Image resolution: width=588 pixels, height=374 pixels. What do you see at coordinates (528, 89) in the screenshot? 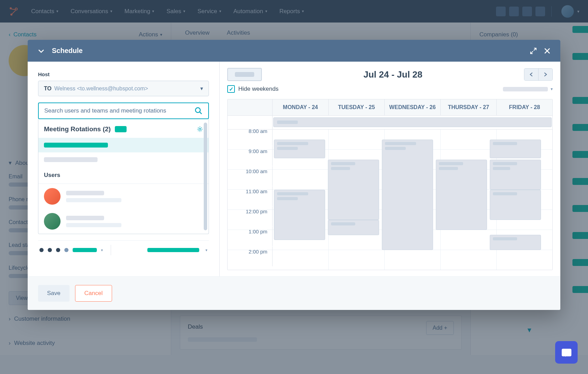
I see `timezone-selector: ▾` at bounding box center [528, 89].